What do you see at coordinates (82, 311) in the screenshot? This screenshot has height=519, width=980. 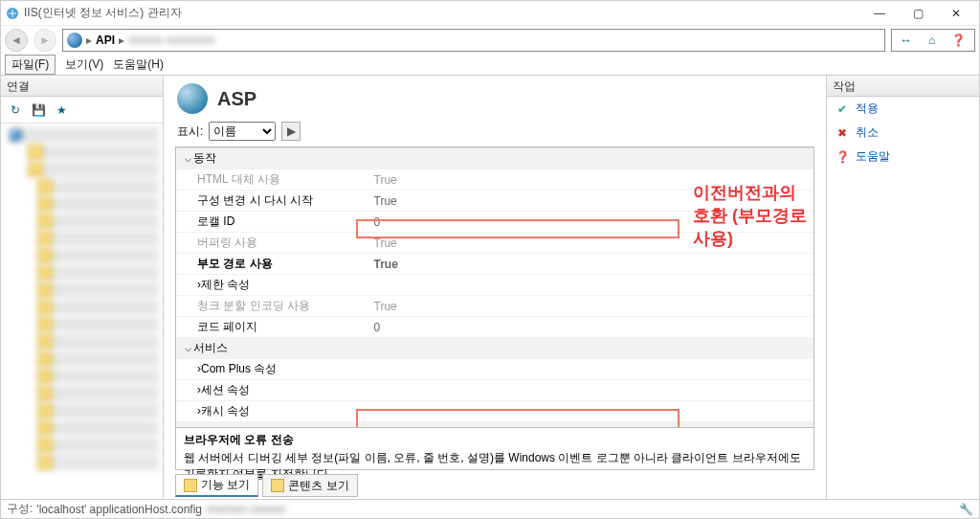 I see `connection-tree` at bounding box center [82, 311].